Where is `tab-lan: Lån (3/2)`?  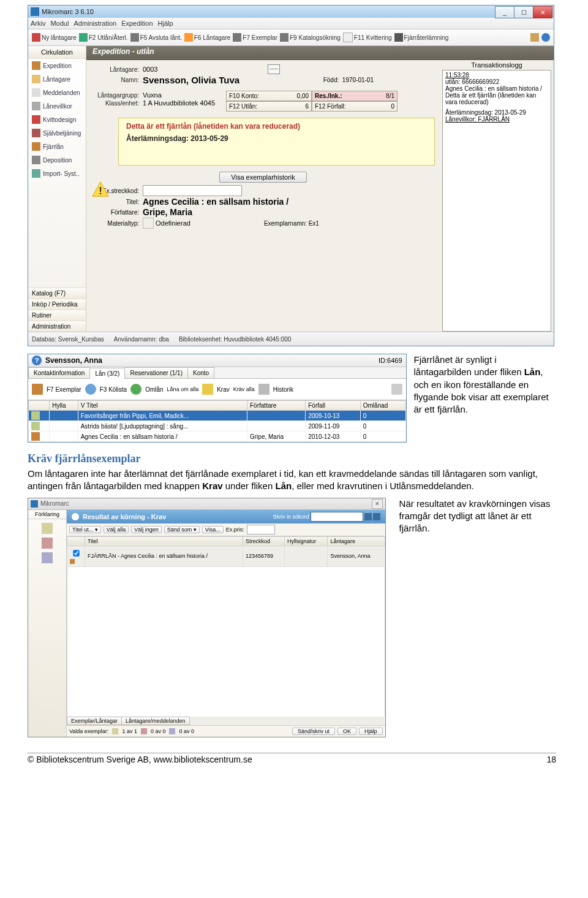
tab-lan: Lån (3/2) is located at coordinates (107, 373).